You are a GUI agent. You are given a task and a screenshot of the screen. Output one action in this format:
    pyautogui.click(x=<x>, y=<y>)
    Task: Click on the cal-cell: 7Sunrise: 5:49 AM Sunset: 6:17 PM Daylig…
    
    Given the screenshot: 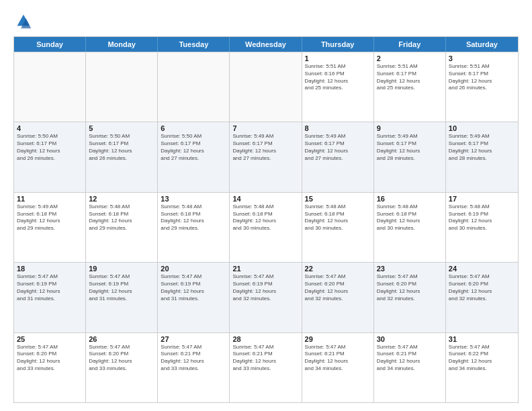 What is the action you would take?
    pyautogui.click(x=266, y=157)
    